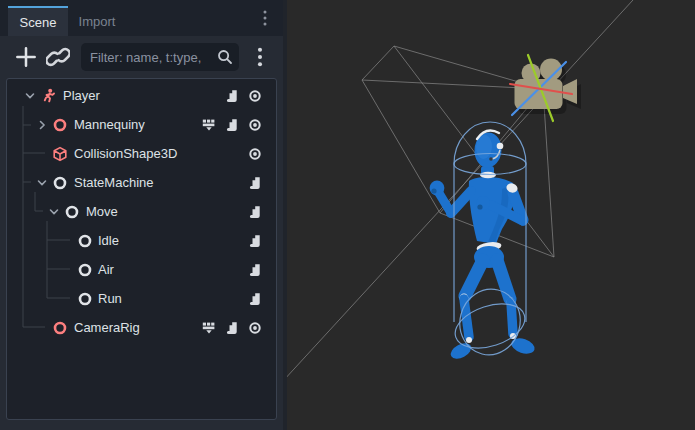 This screenshot has height=430, width=695. I want to click on scene-tree-menu-icon, so click(260, 57).